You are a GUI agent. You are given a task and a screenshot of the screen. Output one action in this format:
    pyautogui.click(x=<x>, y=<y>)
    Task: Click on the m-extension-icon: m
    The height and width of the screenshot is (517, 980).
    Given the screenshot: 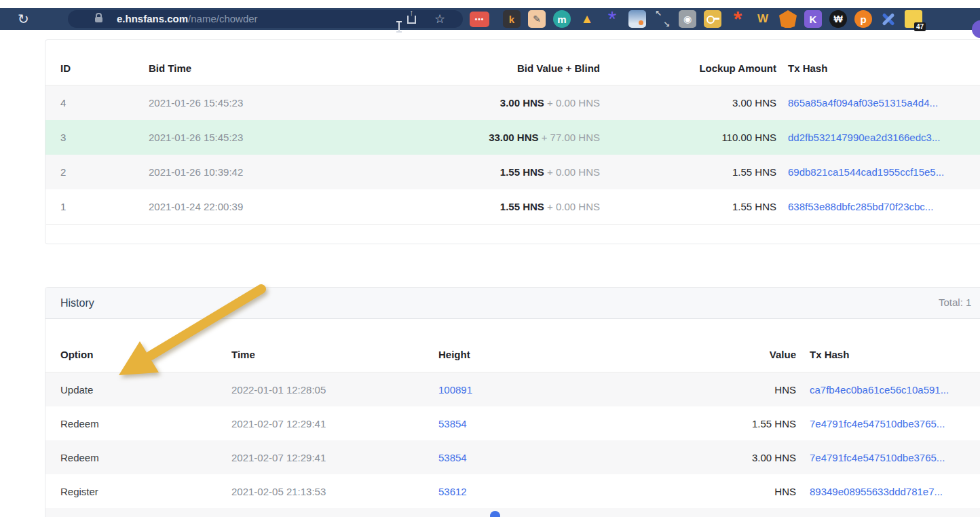 What is the action you would take?
    pyautogui.click(x=562, y=19)
    